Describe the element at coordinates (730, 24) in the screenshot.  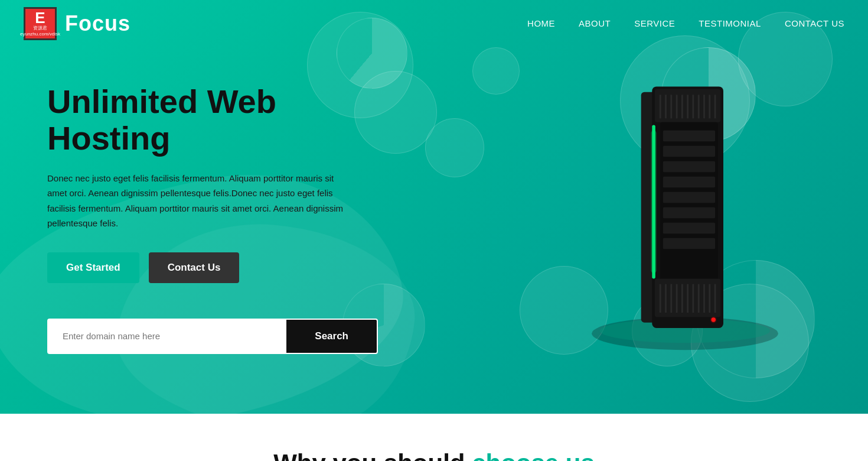
I see `nav-item-testimonial: TESTIMONIAL` at that location.